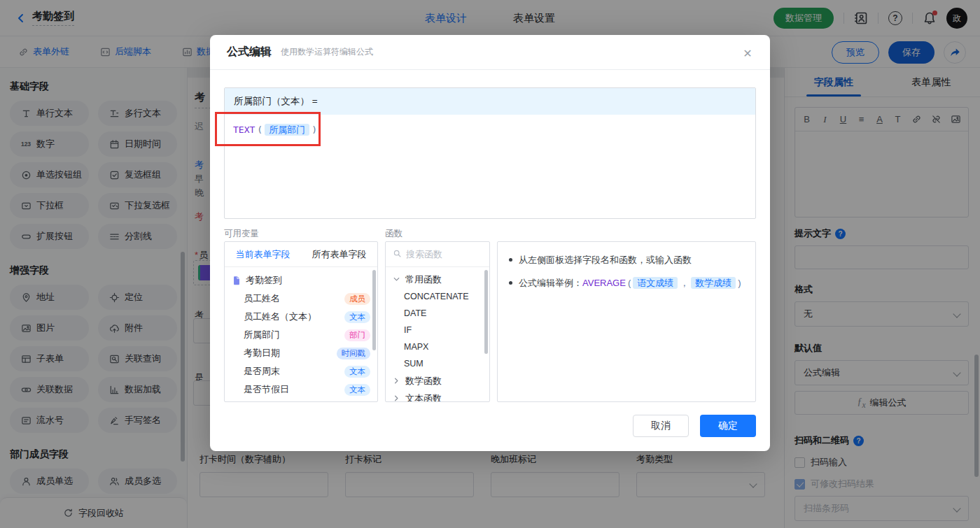 The image size is (980, 528). Describe the element at coordinates (490, 130) in the screenshot. I see `formula-expression: TEXT(所属部门)` at that location.